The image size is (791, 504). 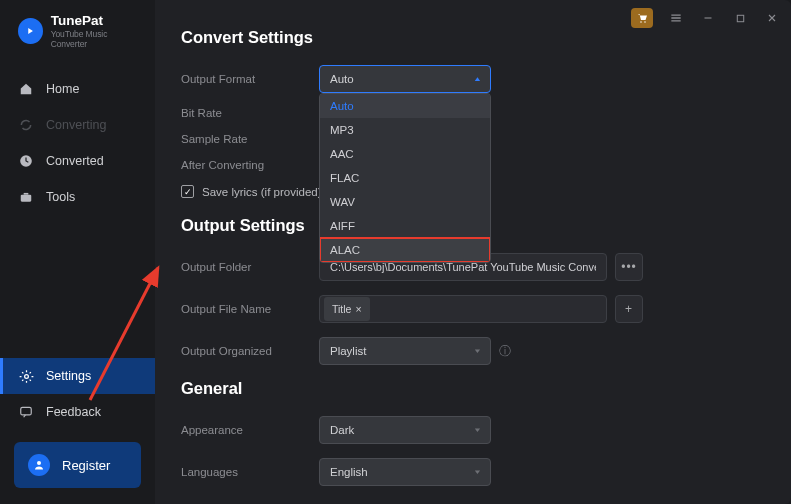 I want to click on app-subtitle: YouTube Music Converter, so click(x=96, y=39).